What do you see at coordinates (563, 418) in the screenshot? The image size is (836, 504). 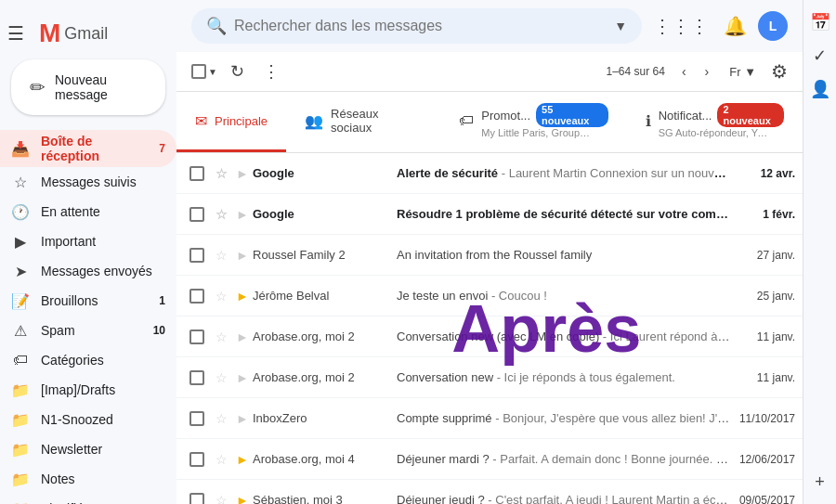 I see `email-subject: Compte supprimé - Bonjour, J'espère que …` at bounding box center [563, 418].